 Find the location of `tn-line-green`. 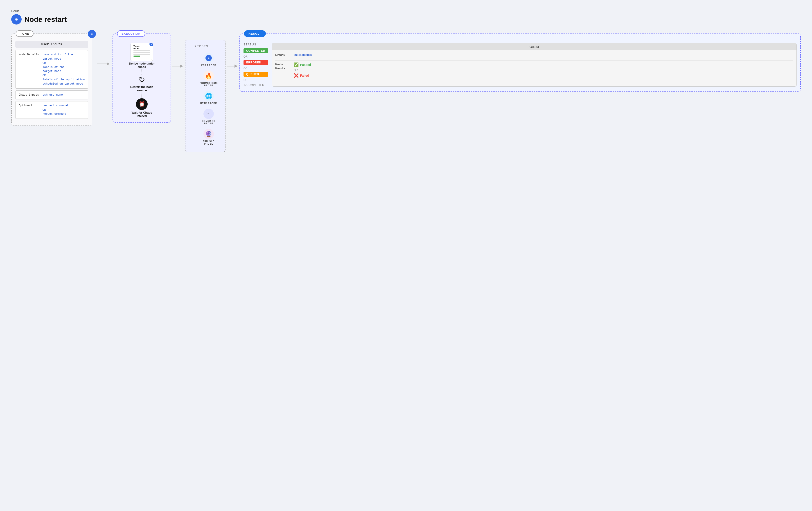

tn-line-green is located at coordinates (137, 56).